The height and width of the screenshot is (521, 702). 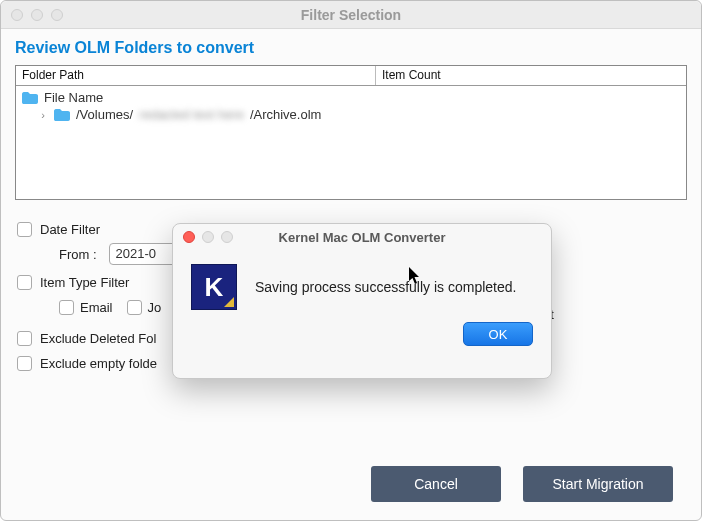 I want to click on folder-root-label: File Name, so click(x=74, y=98).